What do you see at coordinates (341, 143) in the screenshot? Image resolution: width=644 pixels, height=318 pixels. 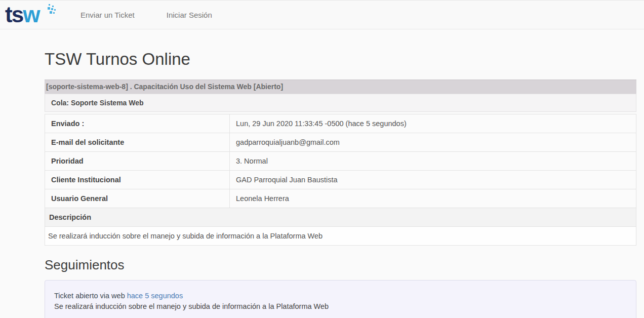 I see `table-row: E-mail del solicitante gadparroquialjuan…` at bounding box center [341, 143].